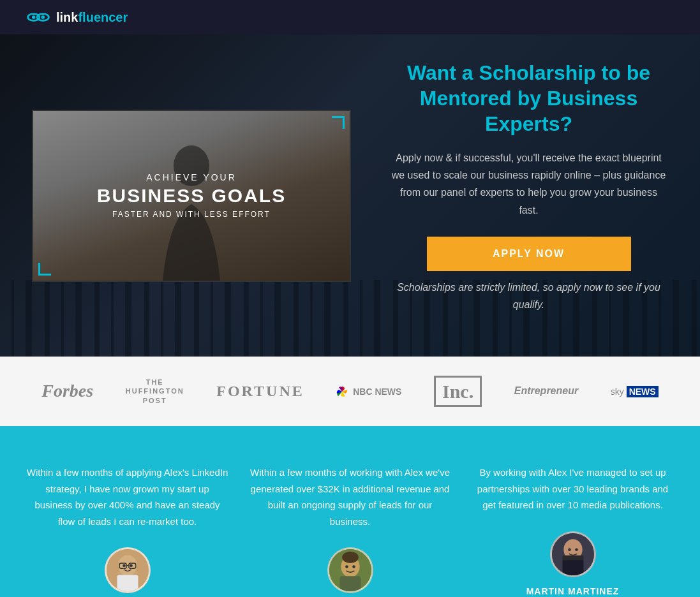 The height and width of the screenshot is (597, 700). I want to click on press-logo-skynews: sky NEWS, so click(634, 392).